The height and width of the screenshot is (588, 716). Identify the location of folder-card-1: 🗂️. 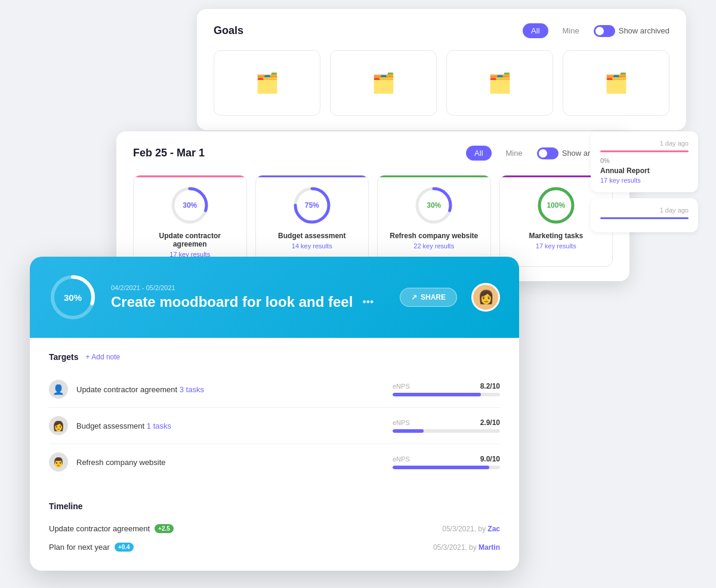
(267, 83).